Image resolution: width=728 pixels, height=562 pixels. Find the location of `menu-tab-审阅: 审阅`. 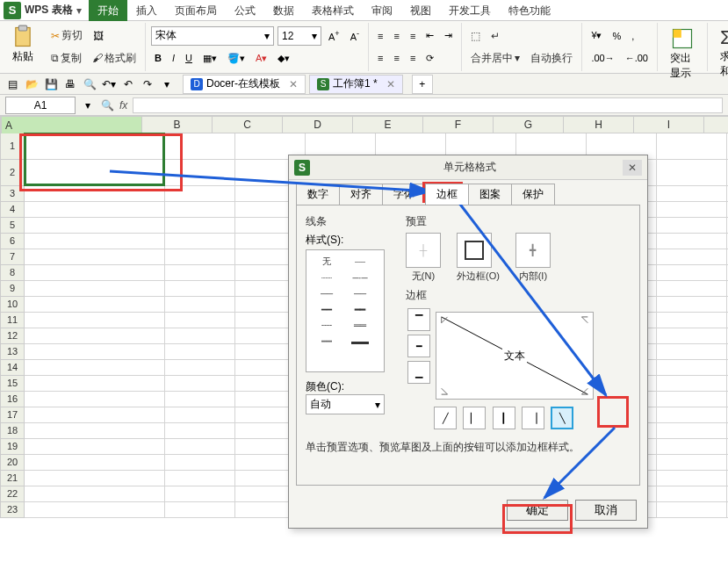

menu-tab-审阅: 审阅 is located at coordinates (382, 11).